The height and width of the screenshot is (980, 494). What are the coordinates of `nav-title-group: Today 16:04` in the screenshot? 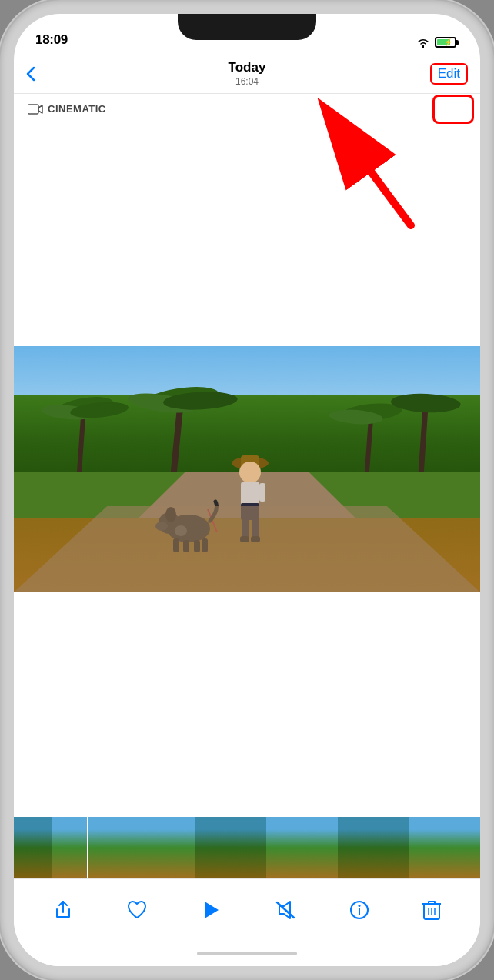 It's located at (248, 74).